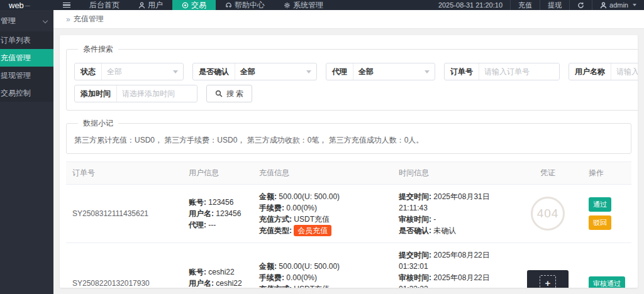  Describe the element at coordinates (453, 214) in the screenshot. I see `time-info-cell: 提交时间: 2025年08月31日 21:11:43 审核时间: - 是否确认:…` at that location.